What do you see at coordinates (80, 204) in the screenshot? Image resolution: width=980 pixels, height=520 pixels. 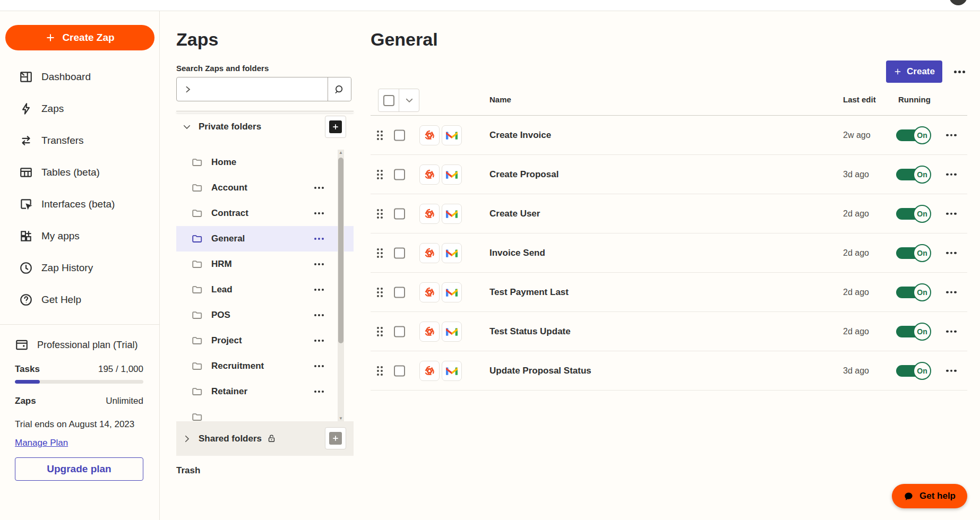 I see `sidebar-item-interfaces-beta: Interfaces (beta)` at bounding box center [80, 204].